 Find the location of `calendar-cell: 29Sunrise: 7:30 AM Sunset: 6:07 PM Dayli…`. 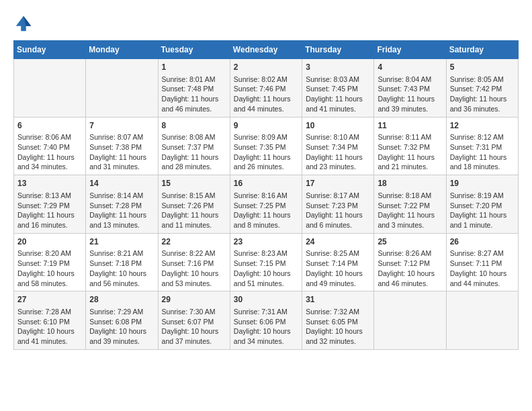

calendar-cell: 29Sunrise: 7:30 AM Sunset: 6:07 PM Dayli… is located at coordinates (193, 321).